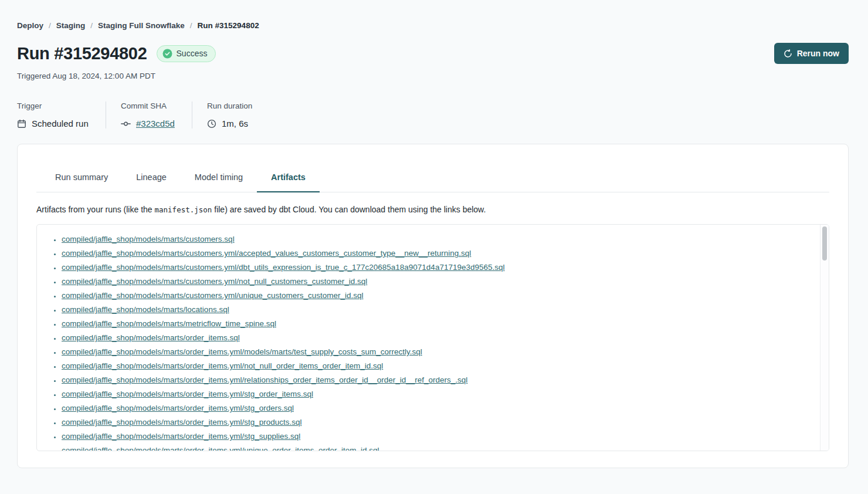  I want to click on meta-trigger-value: Scheduled run, so click(60, 123).